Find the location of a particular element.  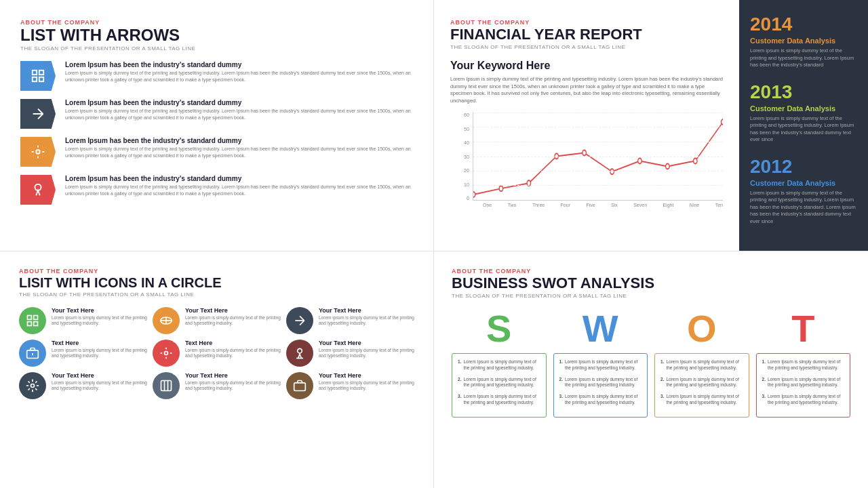

arrow-item-2: Lorem Ipsum has been the industry's stan… is located at coordinates (217, 114).